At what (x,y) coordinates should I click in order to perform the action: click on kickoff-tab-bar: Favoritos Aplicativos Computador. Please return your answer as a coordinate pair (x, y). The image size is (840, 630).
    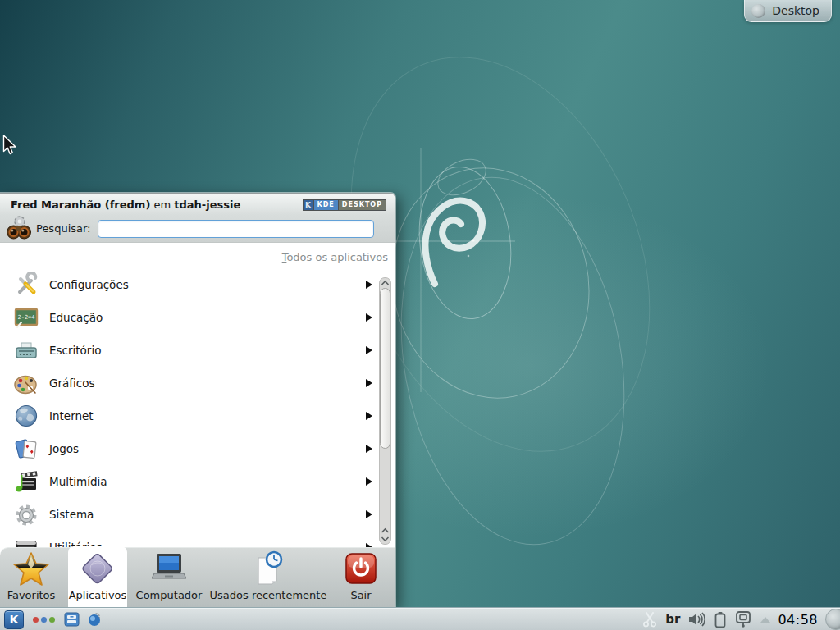
    Looking at the image, I should click on (197, 578).